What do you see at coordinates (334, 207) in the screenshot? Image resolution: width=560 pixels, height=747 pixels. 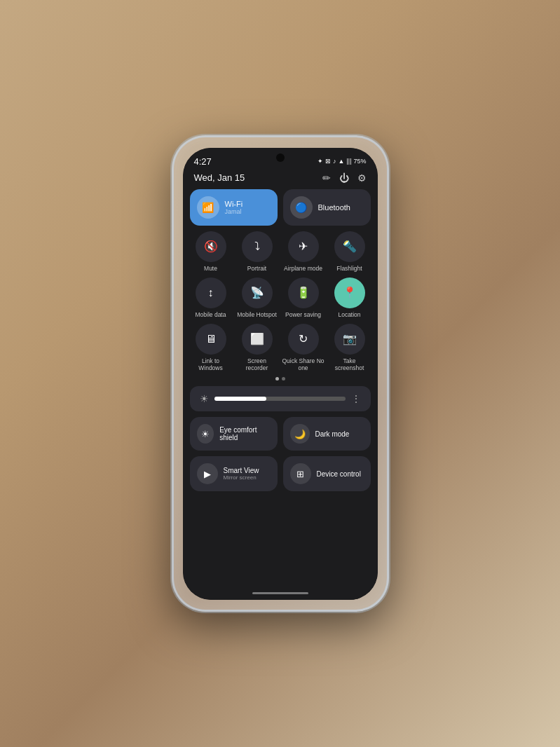 I see `bluetooth-label: Bluetooth` at bounding box center [334, 207].